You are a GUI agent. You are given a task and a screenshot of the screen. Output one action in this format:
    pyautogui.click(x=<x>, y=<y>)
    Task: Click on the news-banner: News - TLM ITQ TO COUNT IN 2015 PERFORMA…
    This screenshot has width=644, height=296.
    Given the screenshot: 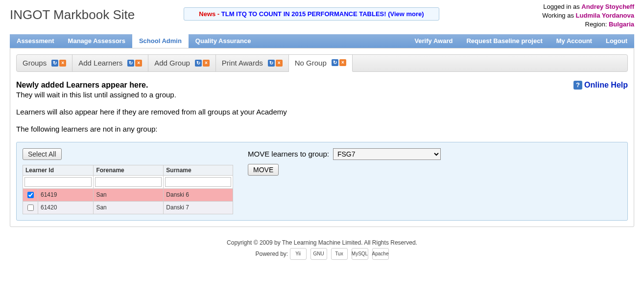 What is the action you would take?
    pyautogui.click(x=311, y=14)
    